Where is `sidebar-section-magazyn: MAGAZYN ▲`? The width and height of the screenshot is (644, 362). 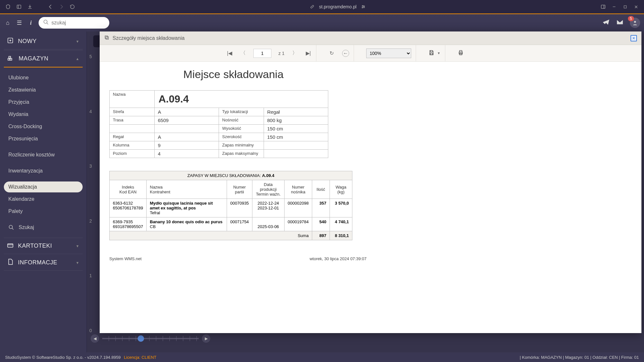
sidebar-section-magazyn: MAGAZYN ▲ is located at coordinates (43, 59).